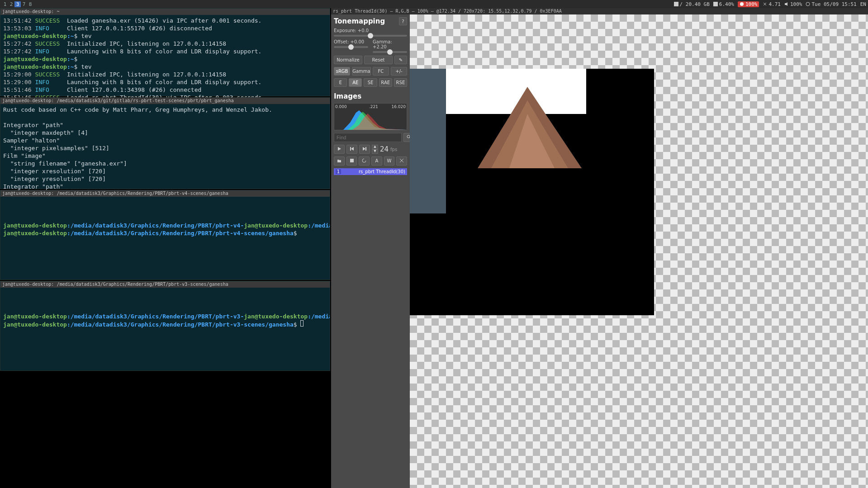  What do you see at coordinates (370, 36) in the screenshot?
I see `exposure-slider` at bounding box center [370, 36].